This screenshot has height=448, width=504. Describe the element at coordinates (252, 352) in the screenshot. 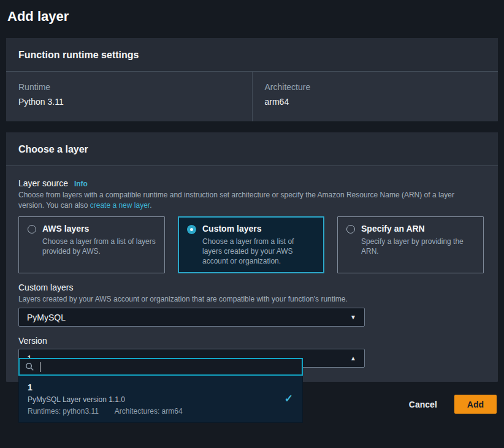

I see `version-field: Version 1 ▲ 1 PyMySQL Layer` at that location.